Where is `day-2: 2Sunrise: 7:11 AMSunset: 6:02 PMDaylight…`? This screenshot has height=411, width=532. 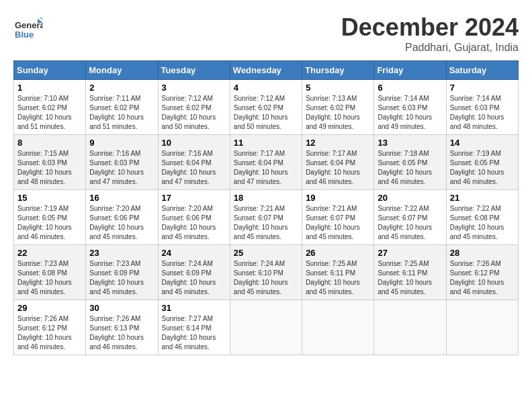 day-2: 2Sunrise: 7:11 AMSunset: 6:02 PMDaylight… is located at coordinates (122, 107).